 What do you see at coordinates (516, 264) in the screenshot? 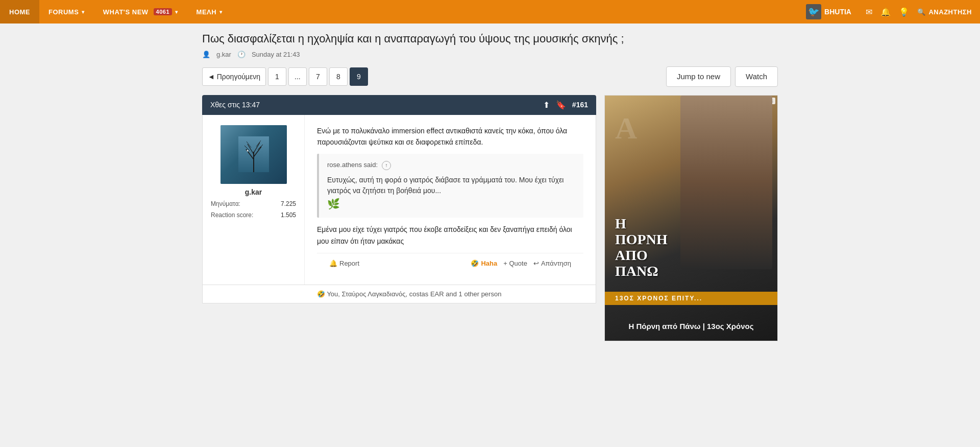
I see `quote-button: + Quote` at bounding box center [516, 264].